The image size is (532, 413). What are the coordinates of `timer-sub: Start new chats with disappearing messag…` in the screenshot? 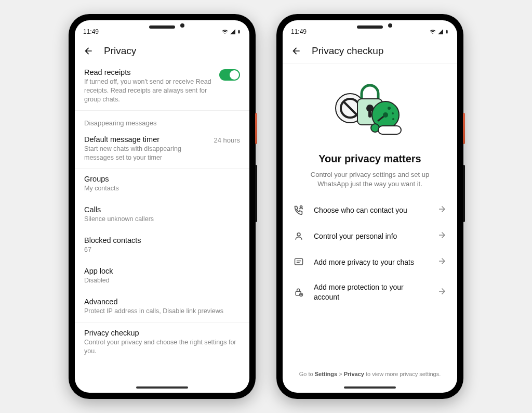 It's located at (145, 153).